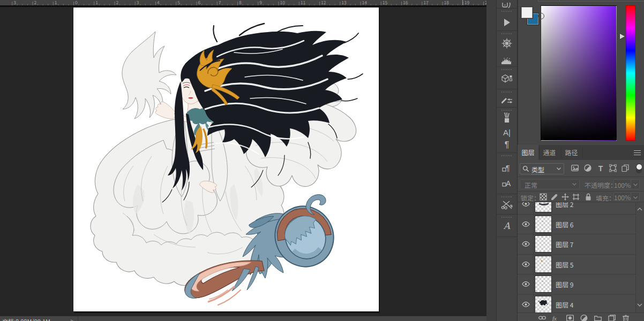 The height and width of the screenshot is (321, 644). Describe the element at coordinates (507, 78) in the screenshot. I see `dock-cell-3d` at that location.